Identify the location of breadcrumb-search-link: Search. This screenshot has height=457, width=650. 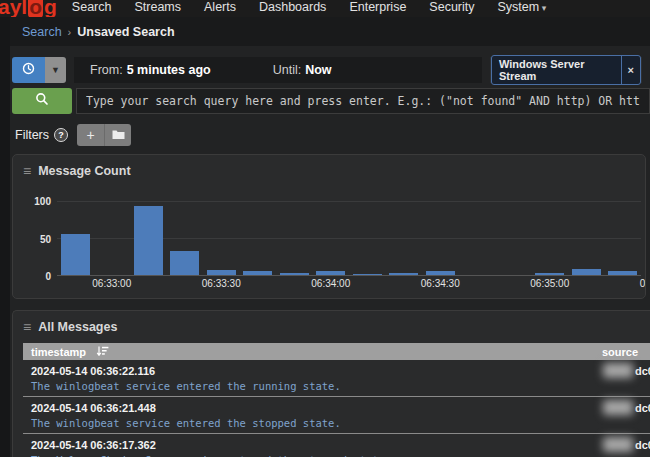
(42, 32).